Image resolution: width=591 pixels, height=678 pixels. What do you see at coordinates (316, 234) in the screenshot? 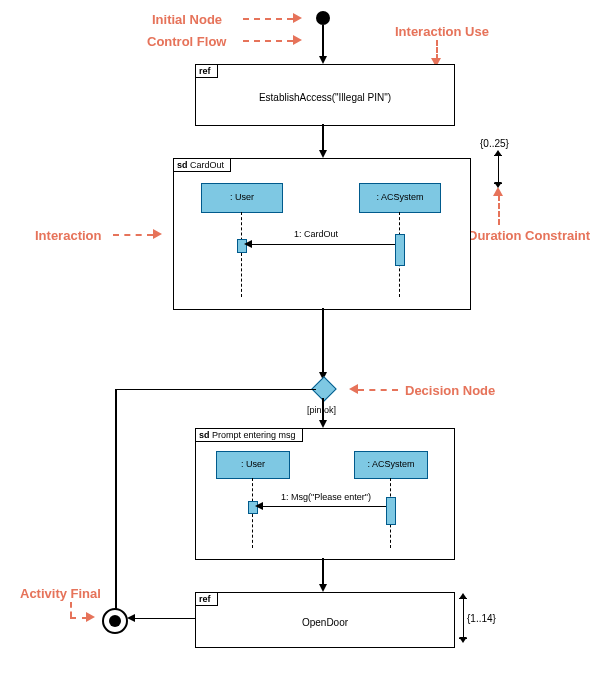
I see `message-sd1-text: 1: CardOut` at bounding box center [316, 234].